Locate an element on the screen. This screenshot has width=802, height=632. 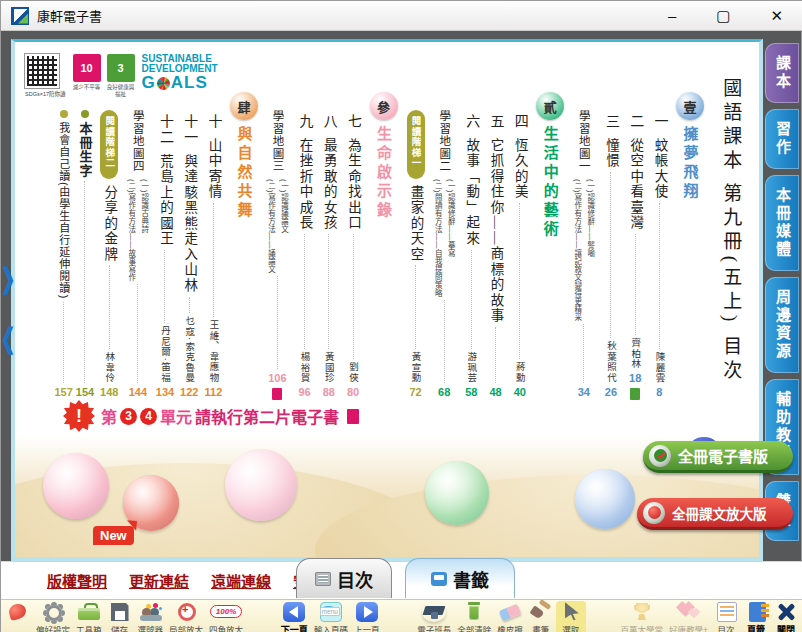
toc-ladder-11: 閱讀階梯一畫家的天空黃宣勳72 is located at coordinates (416, 232).